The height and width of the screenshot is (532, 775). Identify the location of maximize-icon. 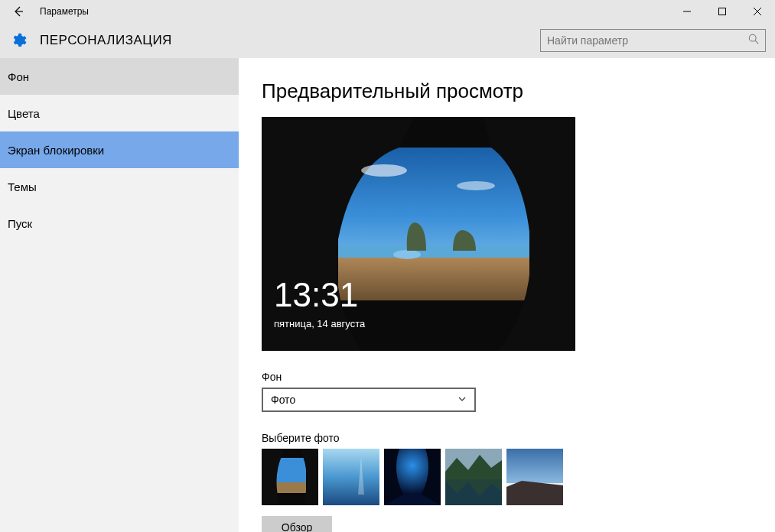
(722, 11).